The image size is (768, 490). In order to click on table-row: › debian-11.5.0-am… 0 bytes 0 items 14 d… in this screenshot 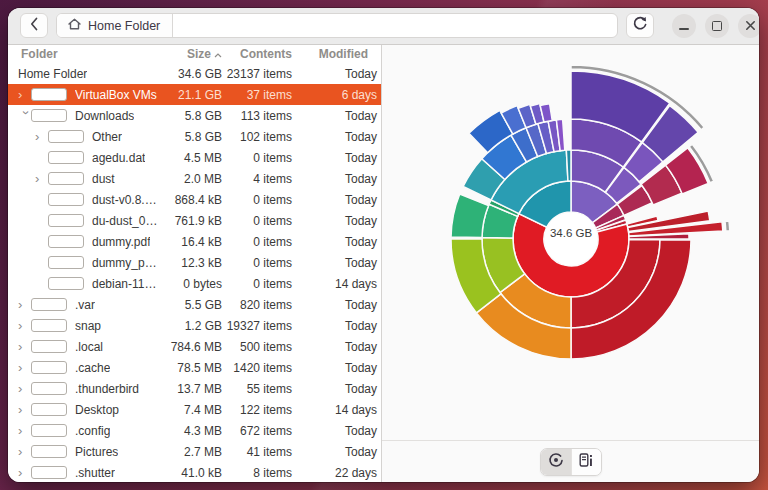, I will do `click(194, 284)`.